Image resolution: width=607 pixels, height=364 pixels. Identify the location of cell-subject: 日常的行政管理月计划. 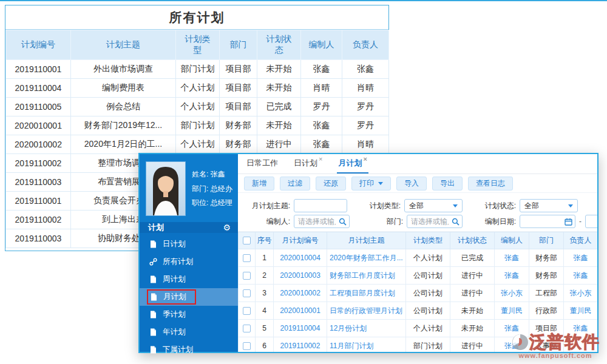
(367, 311).